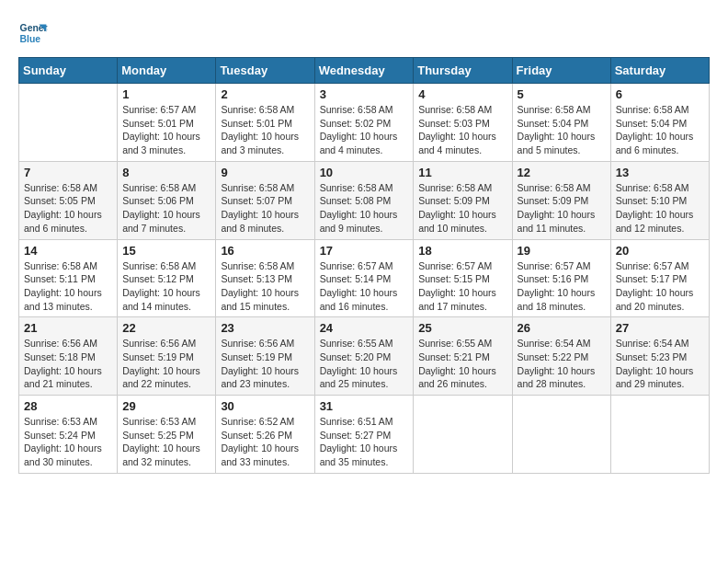 The width and height of the screenshot is (728, 563). What do you see at coordinates (462, 250) in the screenshot?
I see `day-number: 18` at bounding box center [462, 250].